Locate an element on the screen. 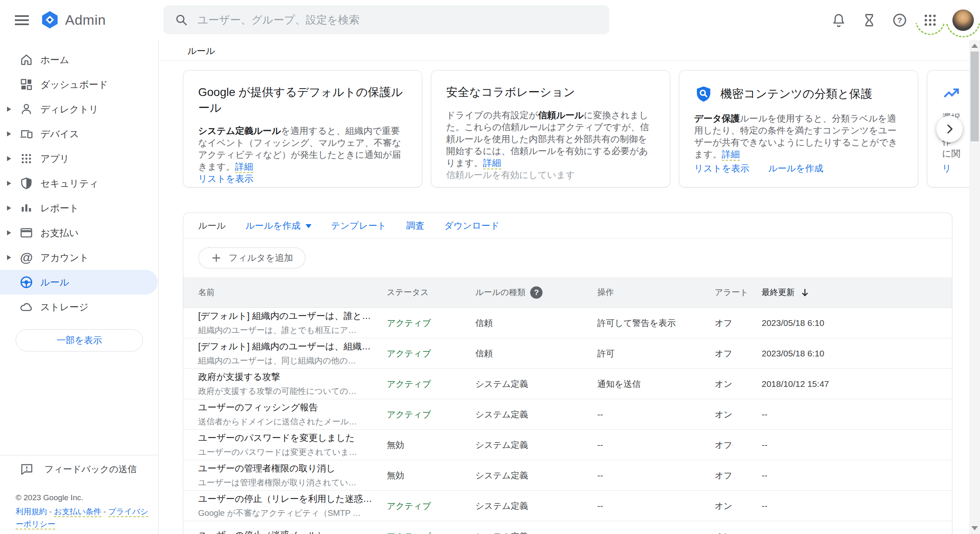 This screenshot has width=980, height=534. sidebar-item-rules: ルール is located at coordinates (79, 282).